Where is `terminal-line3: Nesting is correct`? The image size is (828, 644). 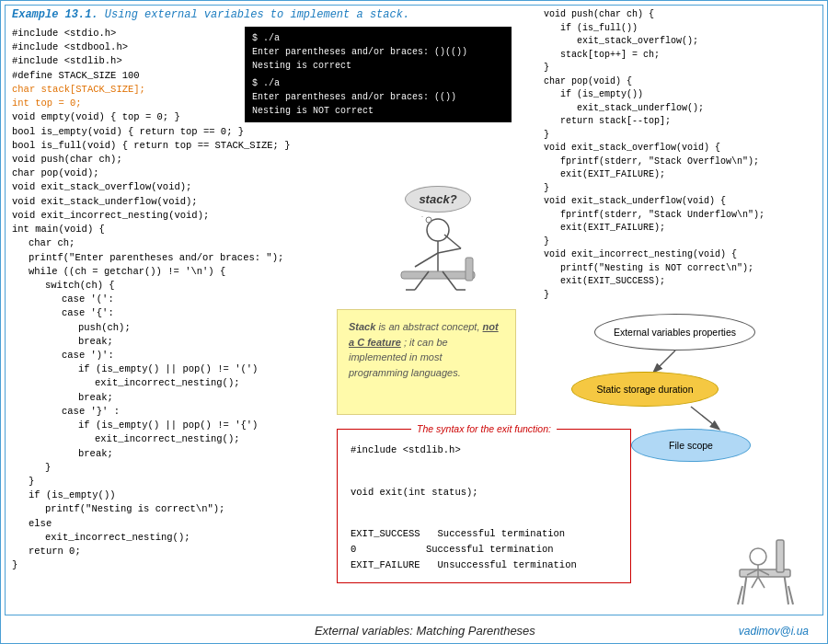
terminal-line3: Nesting is correct is located at coordinates (378, 66).